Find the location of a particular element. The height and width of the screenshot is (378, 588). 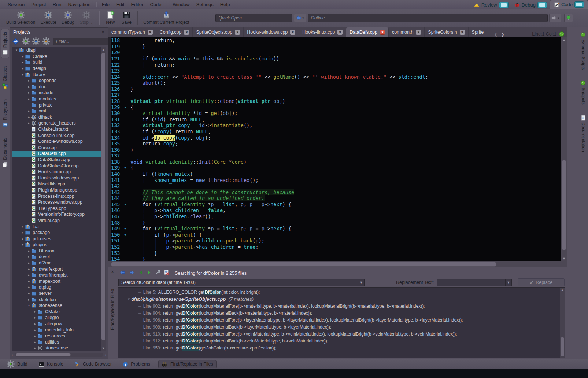

sidebar-tab-external-scripts: External Scripts is located at coordinates (583, 51).